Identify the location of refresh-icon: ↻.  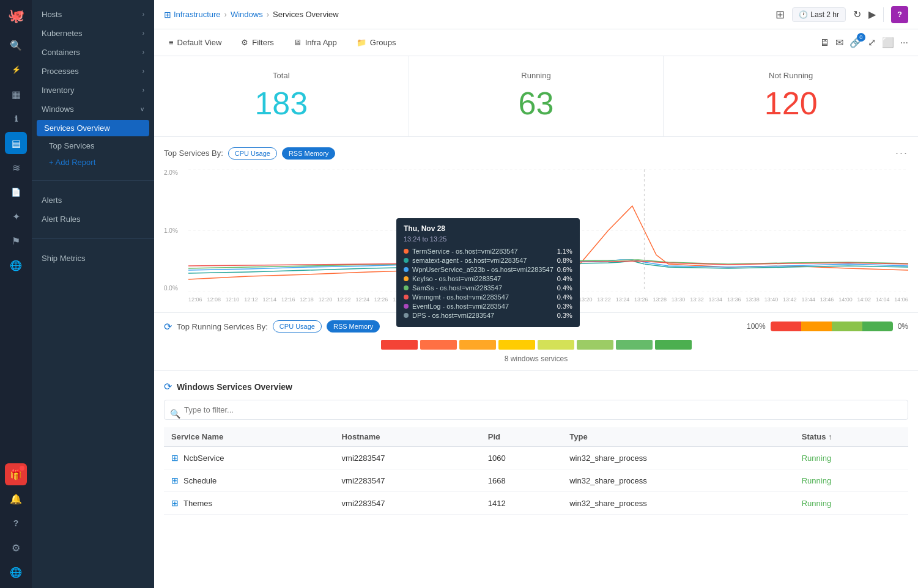
(857, 15).